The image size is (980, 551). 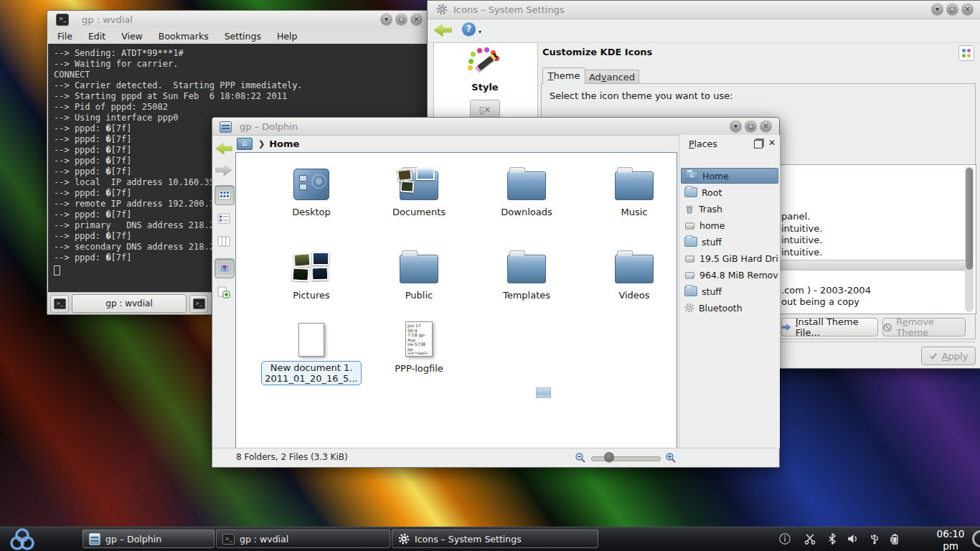 What do you see at coordinates (832, 539) in the screenshot?
I see `bluetooth-icon` at bounding box center [832, 539].